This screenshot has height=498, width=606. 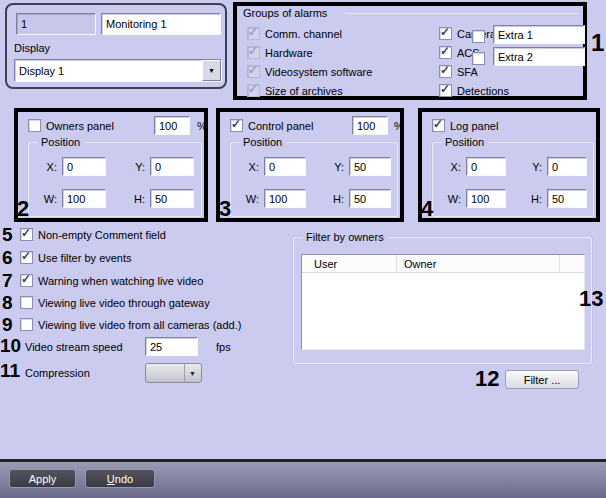 What do you see at coordinates (464, 142) in the screenshot?
I see `log-position-title: Position` at bounding box center [464, 142].